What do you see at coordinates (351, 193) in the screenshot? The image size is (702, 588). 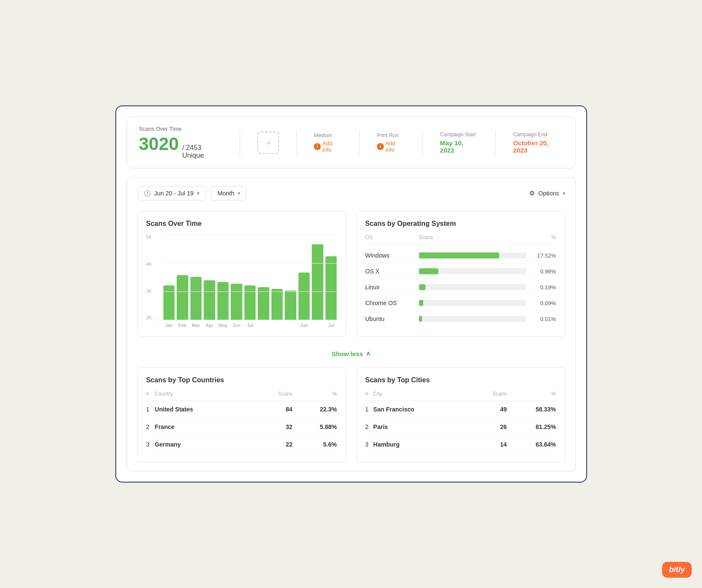 I see `filter-bar: 🕐 Jun 20 - Jul 19 ▾ Month ▾ ⚙ Options ▾` at bounding box center [351, 193].